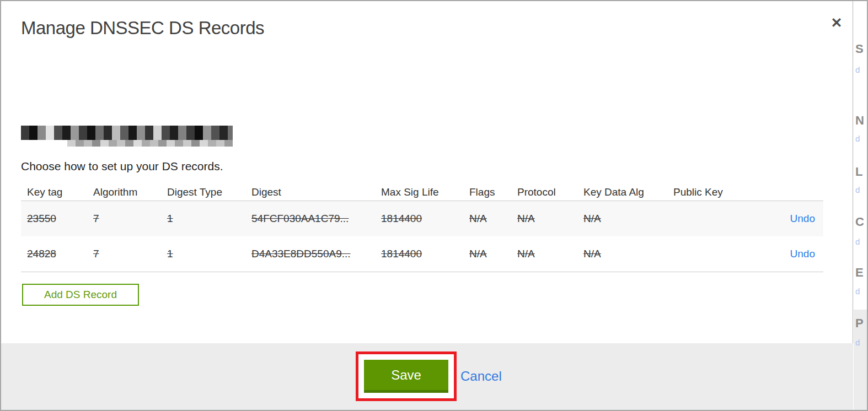  Describe the element at coordinates (60, 192) in the screenshot. I see `header-key-tag: Key tag` at that location.